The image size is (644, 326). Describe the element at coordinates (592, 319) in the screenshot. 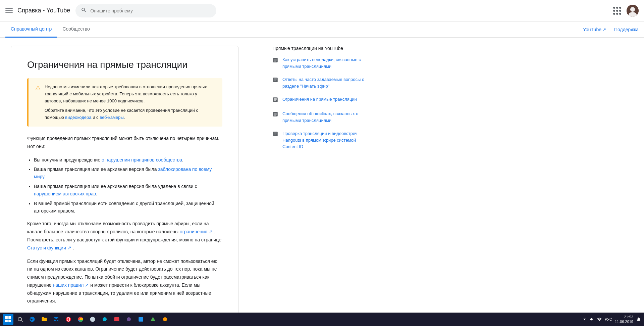

I see `system-tray` at that location.